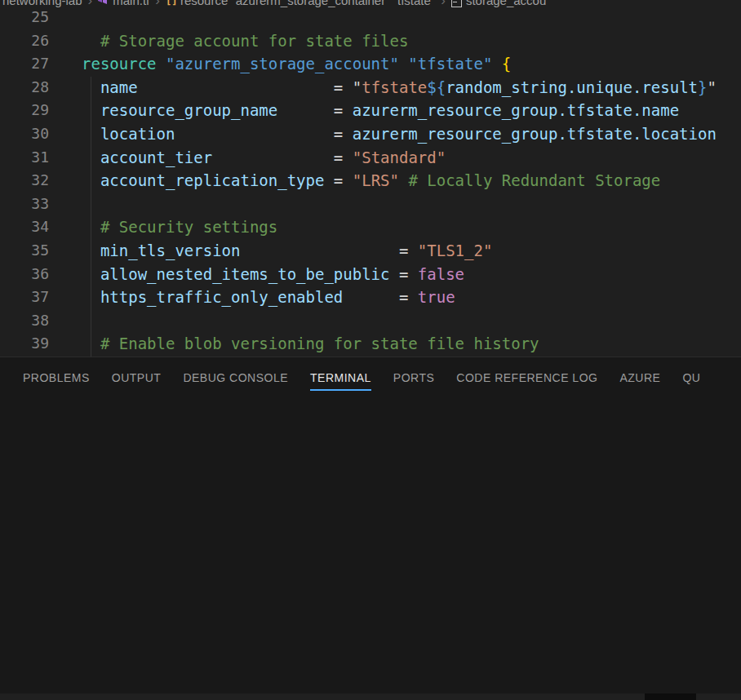 This screenshot has width=741, height=700. What do you see at coordinates (131, 3) in the screenshot?
I see `breadcrumb-label: main.tf` at bounding box center [131, 3].